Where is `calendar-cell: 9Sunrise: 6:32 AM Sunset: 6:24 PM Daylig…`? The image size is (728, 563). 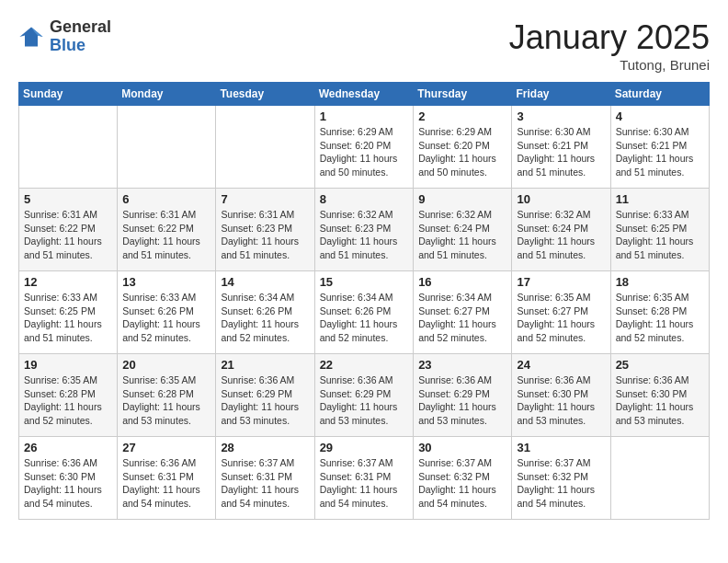 calendar-cell: 9Sunrise: 6:32 AM Sunset: 6:24 PM Daylig… is located at coordinates (463, 230).